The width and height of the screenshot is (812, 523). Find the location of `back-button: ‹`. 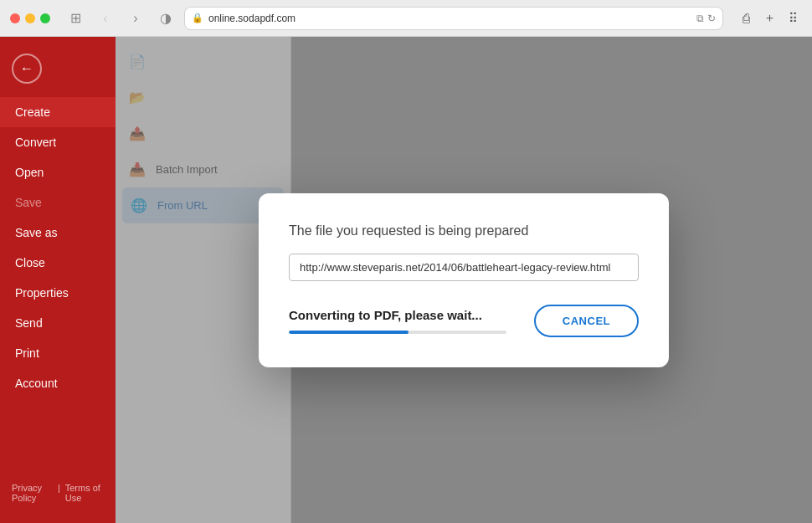

back-button: ‹ is located at coordinates (105, 18).